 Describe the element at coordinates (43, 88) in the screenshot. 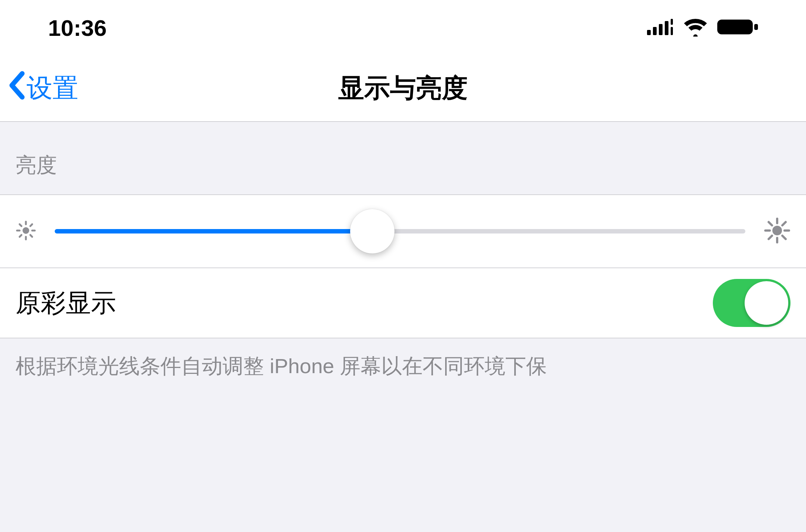

I see `back-button: 设置` at that location.